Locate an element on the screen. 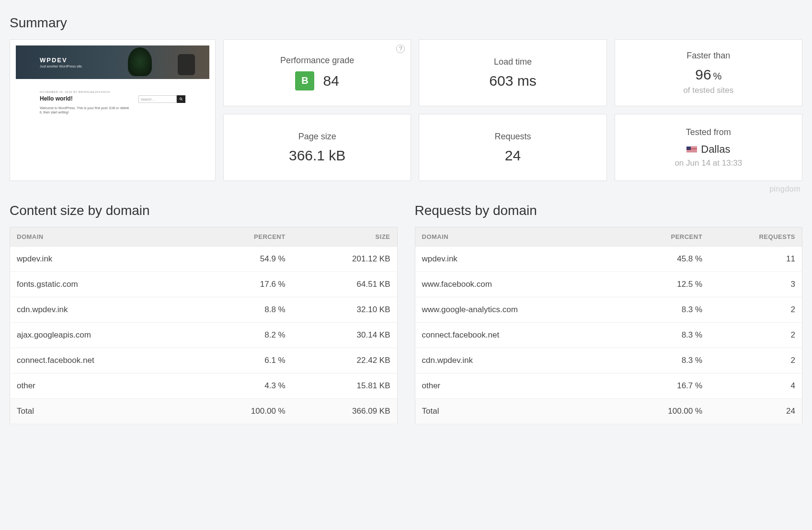 The width and height of the screenshot is (812, 530). summary-heading: Summary is located at coordinates (406, 23).